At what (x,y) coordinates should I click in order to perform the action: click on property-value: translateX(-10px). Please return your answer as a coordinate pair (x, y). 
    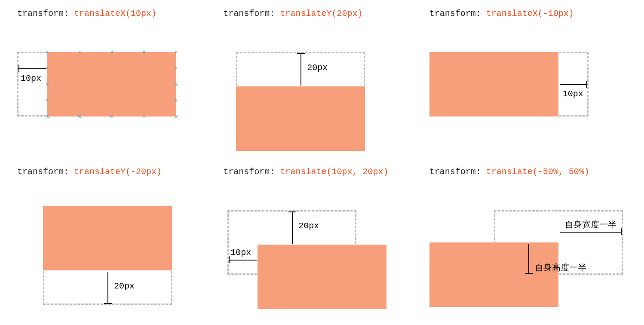
    Looking at the image, I should click on (530, 14).